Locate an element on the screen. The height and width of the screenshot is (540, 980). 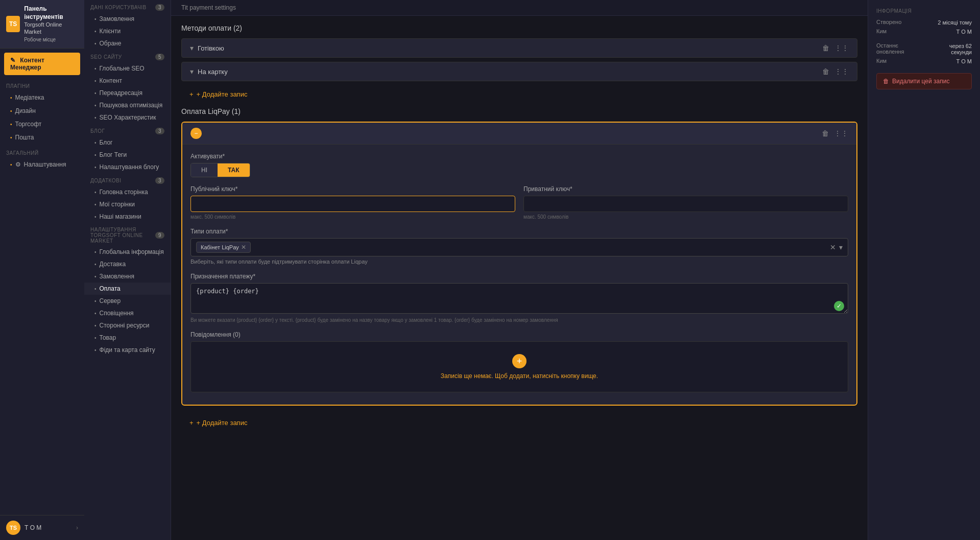
nav-panel: ДАНІ КОРИСТУВАЧІВ 3 Замовлення Клієнти О… is located at coordinates (128, 270).